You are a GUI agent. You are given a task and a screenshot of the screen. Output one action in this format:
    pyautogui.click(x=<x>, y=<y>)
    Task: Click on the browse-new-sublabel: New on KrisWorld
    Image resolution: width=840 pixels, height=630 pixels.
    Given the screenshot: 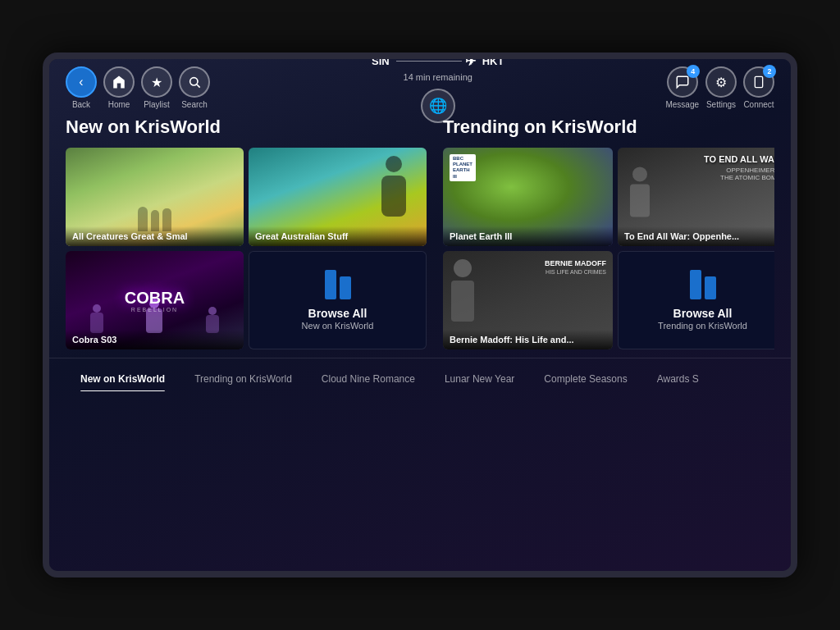 What is the action you would take?
    pyautogui.click(x=338, y=326)
    